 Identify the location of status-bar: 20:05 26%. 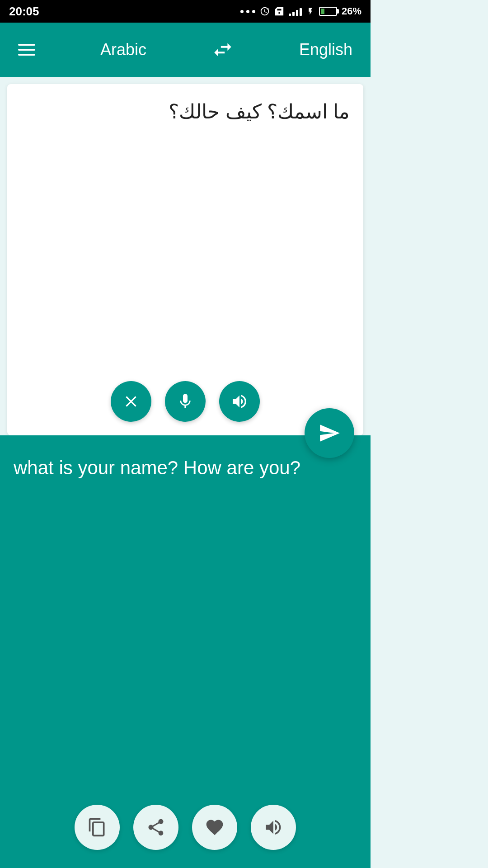
(185, 11).